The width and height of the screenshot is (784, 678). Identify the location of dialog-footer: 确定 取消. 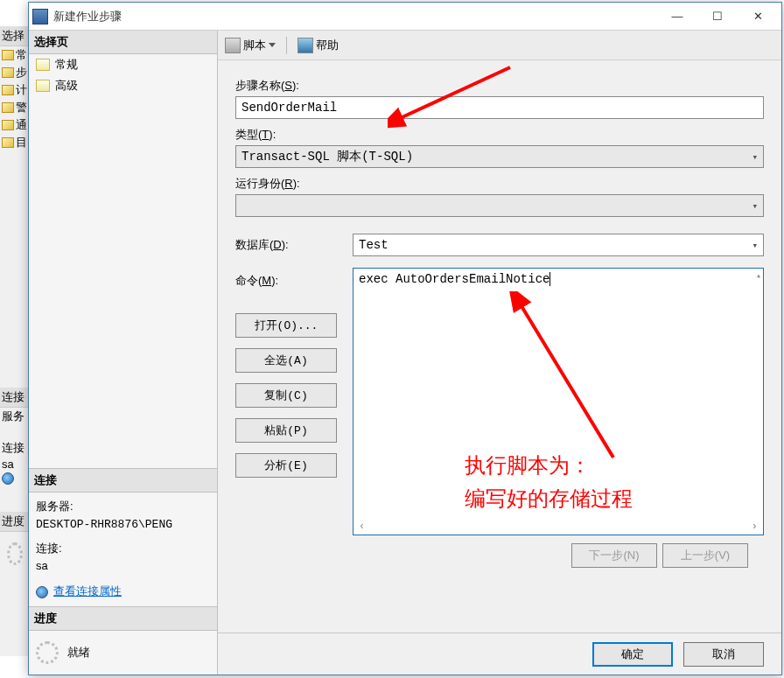
(500, 654).